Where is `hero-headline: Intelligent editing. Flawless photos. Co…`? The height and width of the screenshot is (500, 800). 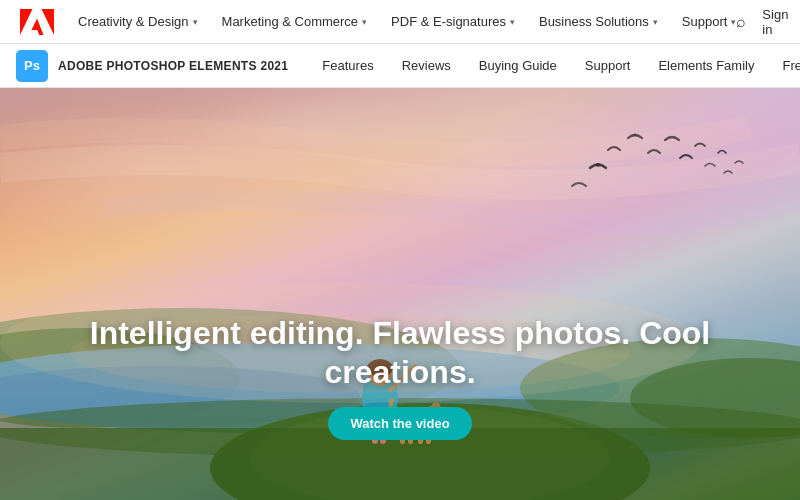 hero-headline: Intelligent editing. Flawless photos. Co… is located at coordinates (400, 352).